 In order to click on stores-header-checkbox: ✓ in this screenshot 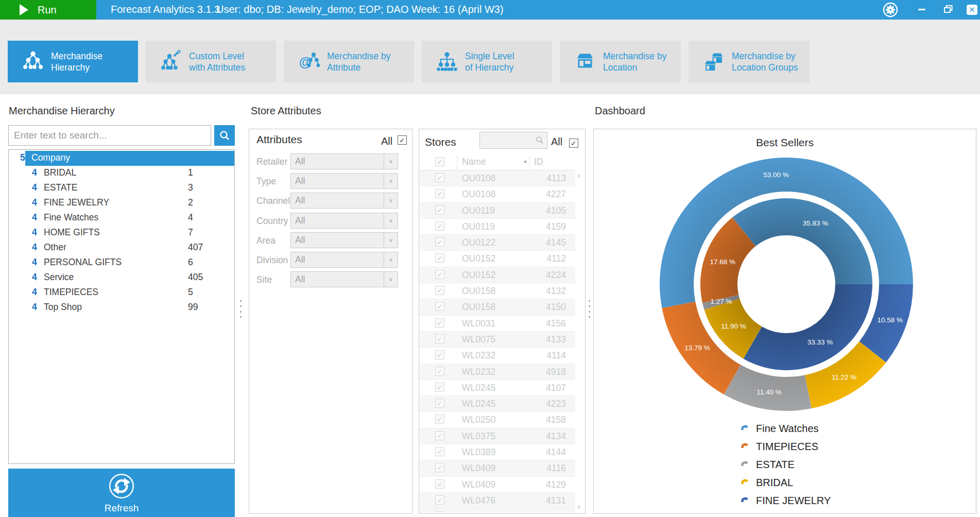, I will do `click(440, 162)`.